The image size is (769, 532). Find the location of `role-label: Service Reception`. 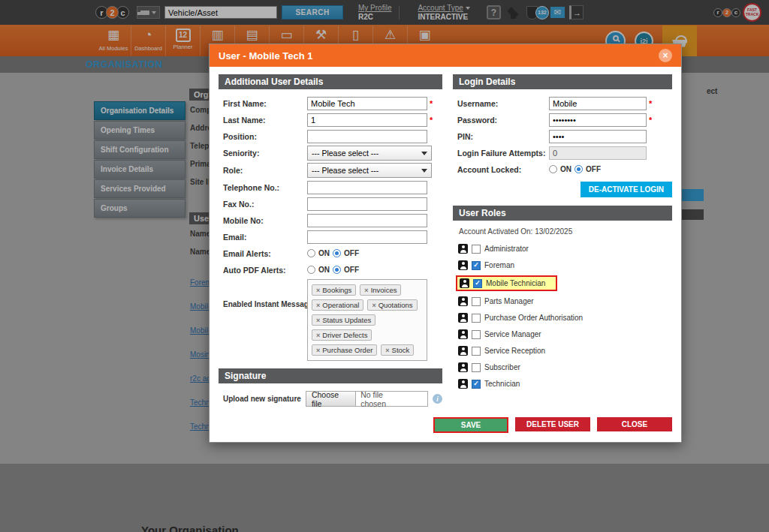

role-label: Service Reception is located at coordinates (515, 351).